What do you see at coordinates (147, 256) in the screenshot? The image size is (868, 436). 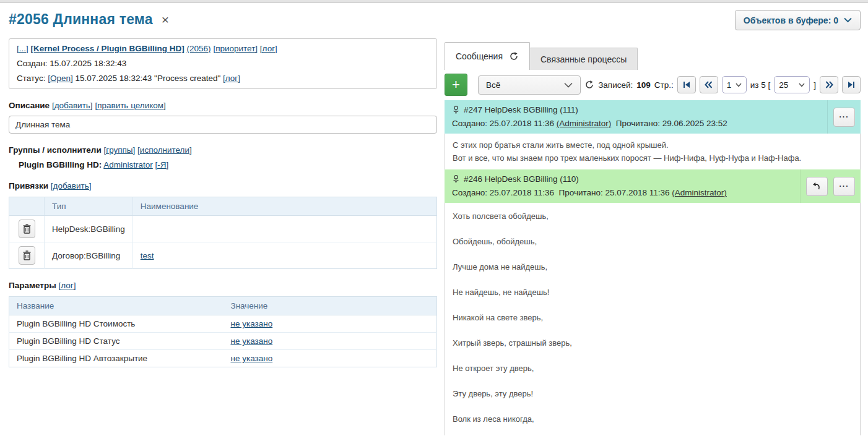 I see `binding-name-link: test` at bounding box center [147, 256].